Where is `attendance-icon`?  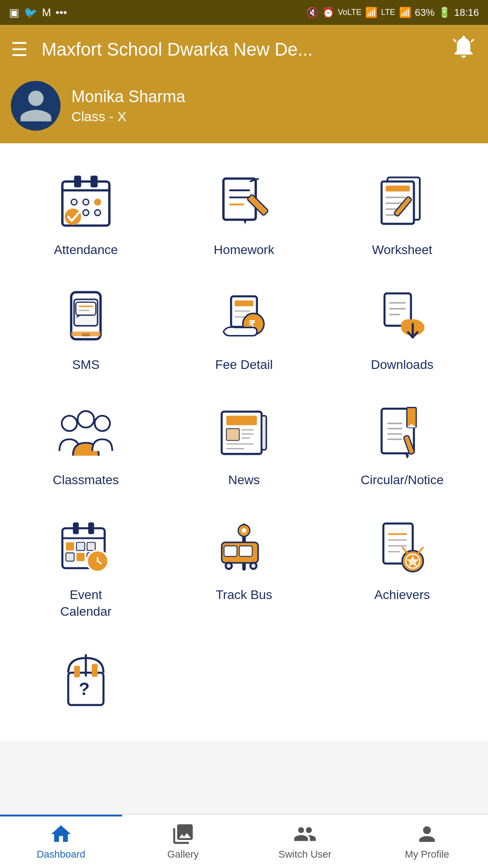
attendance-icon is located at coordinates (86, 202).